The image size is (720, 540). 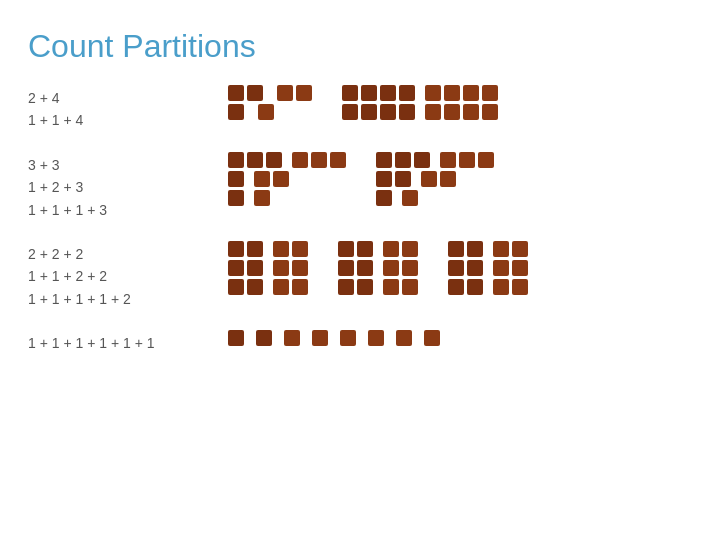 What do you see at coordinates (128, 343) in the screenshot?
I see `label-4-1: 1 + 1 + 1 + 1 + 1 + 1` at bounding box center [128, 343].